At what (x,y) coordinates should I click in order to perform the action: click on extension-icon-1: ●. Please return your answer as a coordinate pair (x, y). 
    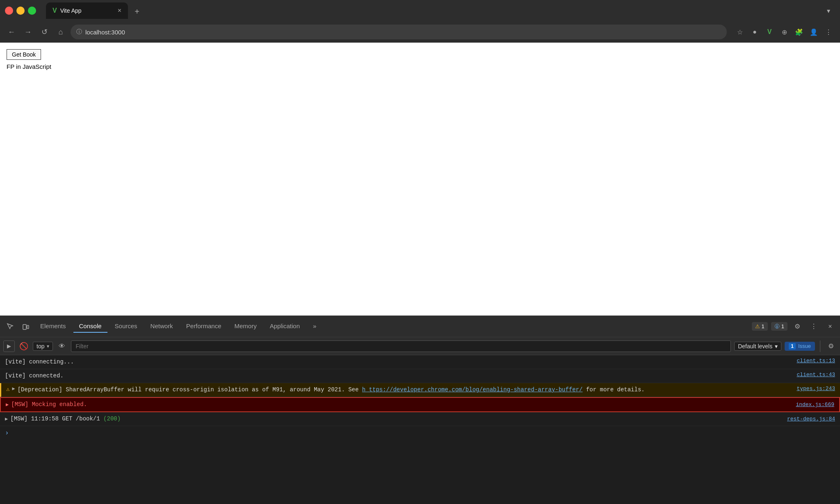
    Looking at the image, I should click on (755, 32).